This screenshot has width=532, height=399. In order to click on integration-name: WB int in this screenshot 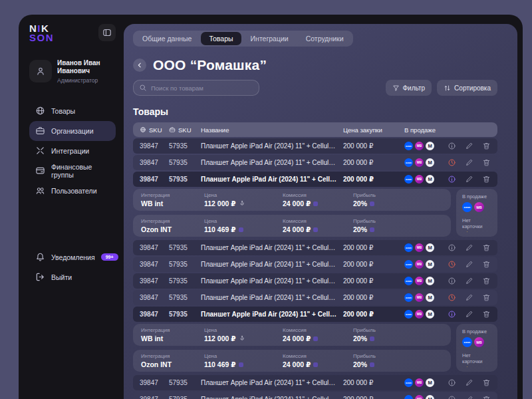, I will do `click(173, 203)`.